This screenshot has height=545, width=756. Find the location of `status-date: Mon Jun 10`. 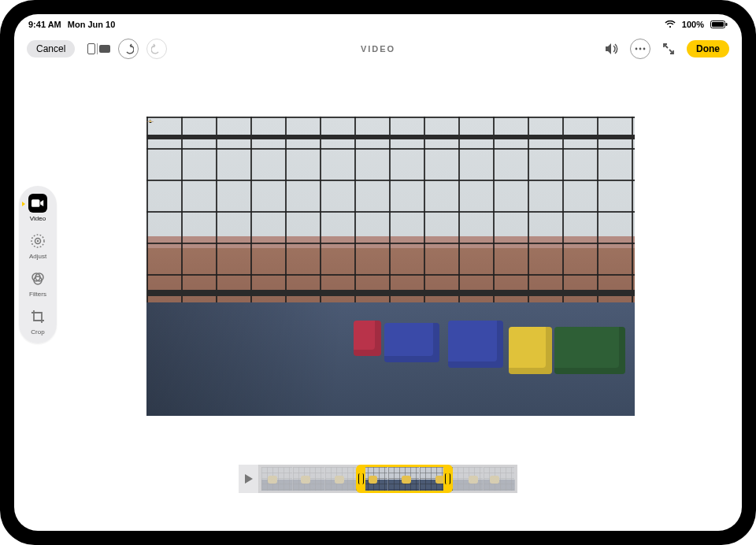

status-date: Mon Jun 10 is located at coordinates (91, 24).